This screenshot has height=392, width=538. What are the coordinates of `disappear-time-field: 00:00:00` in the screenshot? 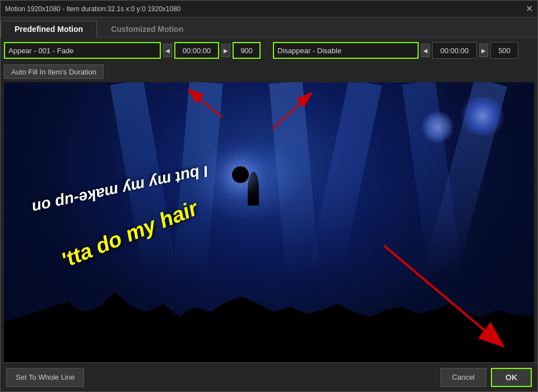 It's located at (454, 50).